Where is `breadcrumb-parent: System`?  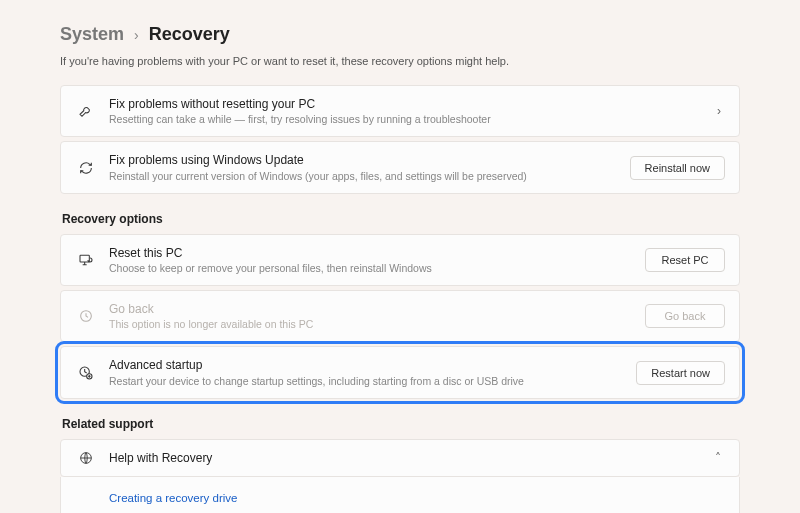
breadcrumb-parent: System is located at coordinates (92, 34).